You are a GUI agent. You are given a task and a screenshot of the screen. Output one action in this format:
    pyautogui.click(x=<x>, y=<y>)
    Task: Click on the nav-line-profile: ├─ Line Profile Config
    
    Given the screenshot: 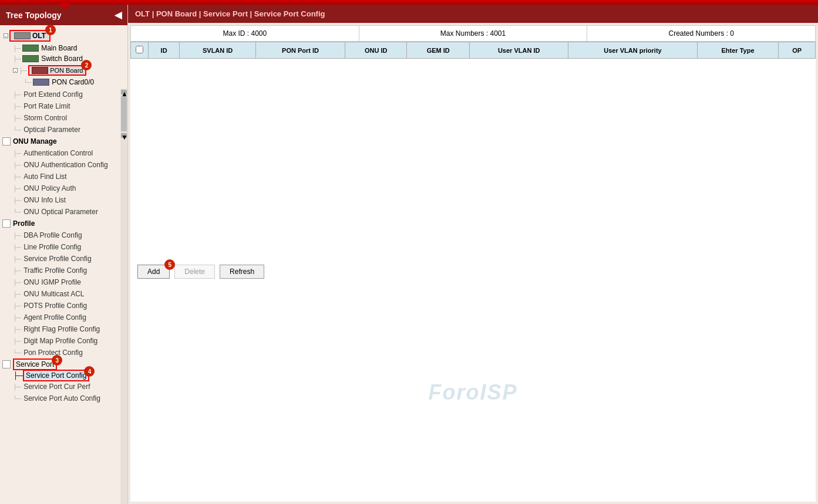 What is the action you would take?
    pyautogui.click(x=60, y=247)
    